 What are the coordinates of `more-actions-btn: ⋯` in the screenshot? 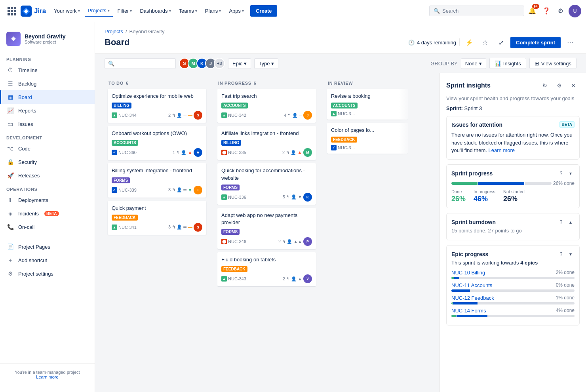 It's located at (570, 42).